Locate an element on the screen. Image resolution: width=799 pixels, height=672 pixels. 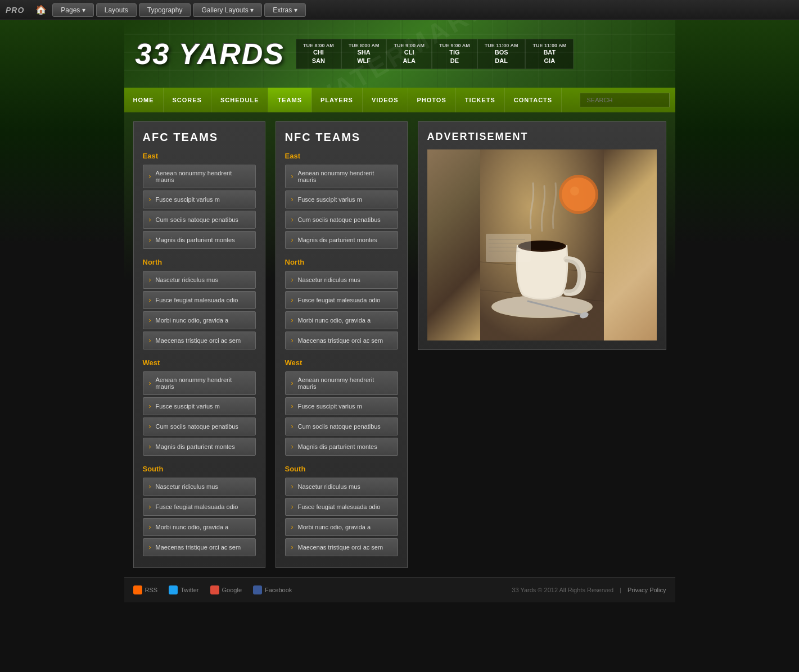
nfc-south-team-4: ›Maecenas tristique orci ac sem is located at coordinates (342, 547).